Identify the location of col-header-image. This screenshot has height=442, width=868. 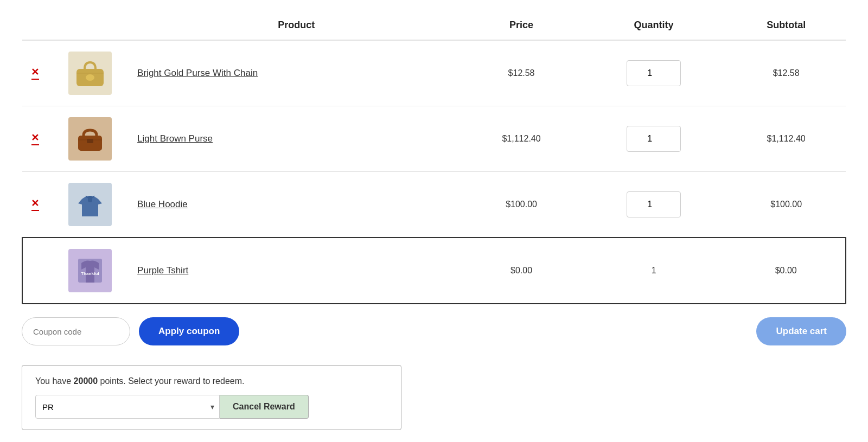
(97, 25).